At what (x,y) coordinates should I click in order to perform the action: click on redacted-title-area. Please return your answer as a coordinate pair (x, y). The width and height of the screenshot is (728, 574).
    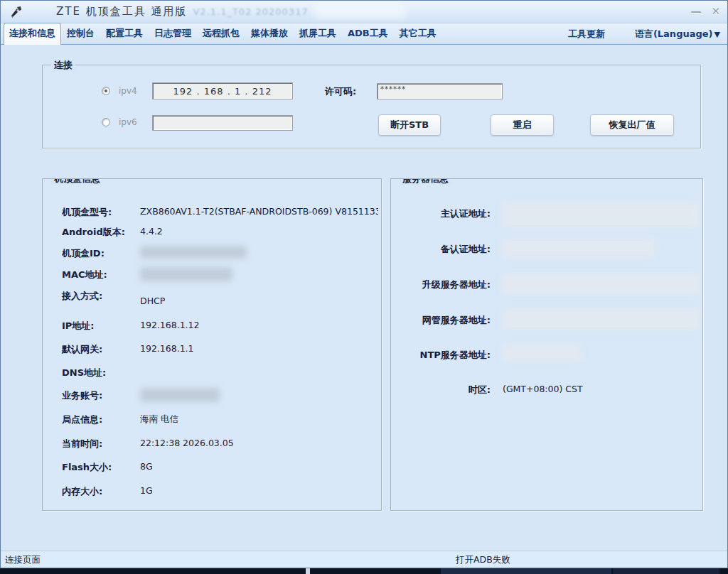
    Looking at the image, I should click on (360, 12).